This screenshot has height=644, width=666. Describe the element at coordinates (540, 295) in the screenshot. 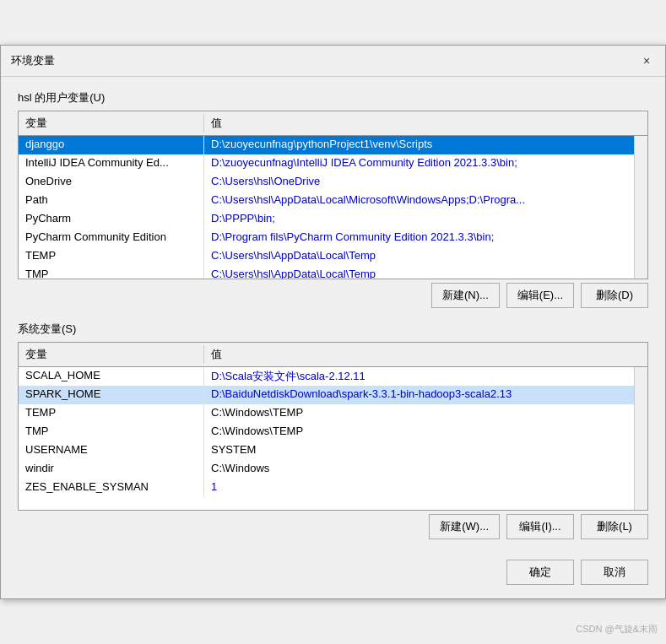

I see `user-edit-button: 编辑(E)...` at that location.